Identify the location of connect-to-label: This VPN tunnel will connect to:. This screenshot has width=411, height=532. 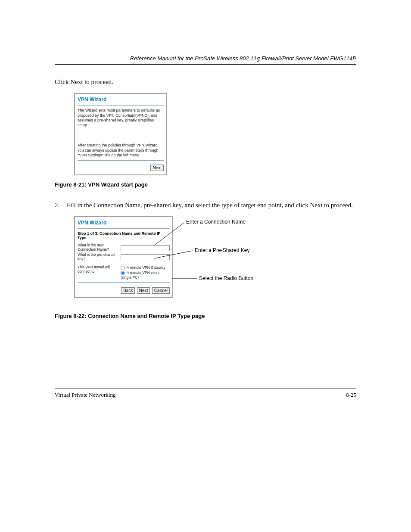
(99, 273).